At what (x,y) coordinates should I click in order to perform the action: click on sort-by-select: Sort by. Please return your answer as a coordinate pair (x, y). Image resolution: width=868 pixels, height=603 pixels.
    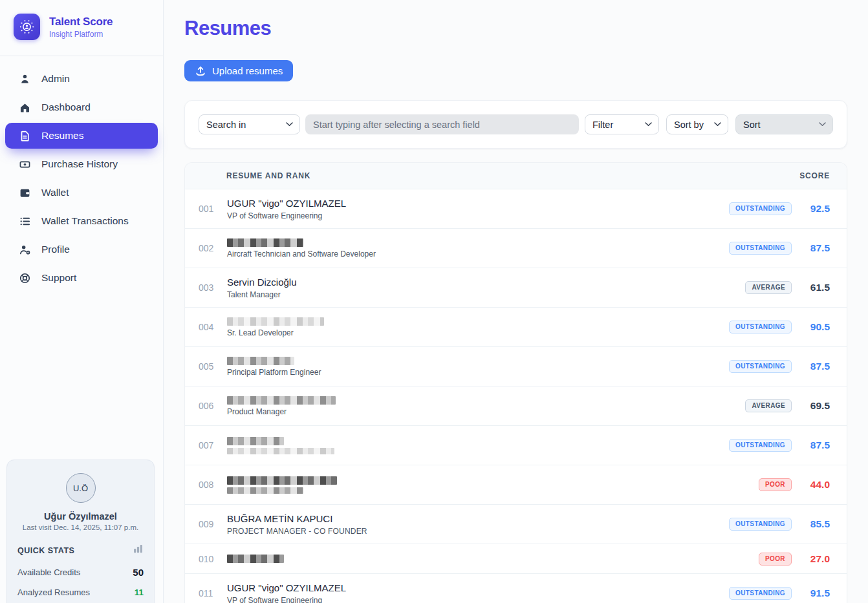
    Looking at the image, I should click on (697, 124).